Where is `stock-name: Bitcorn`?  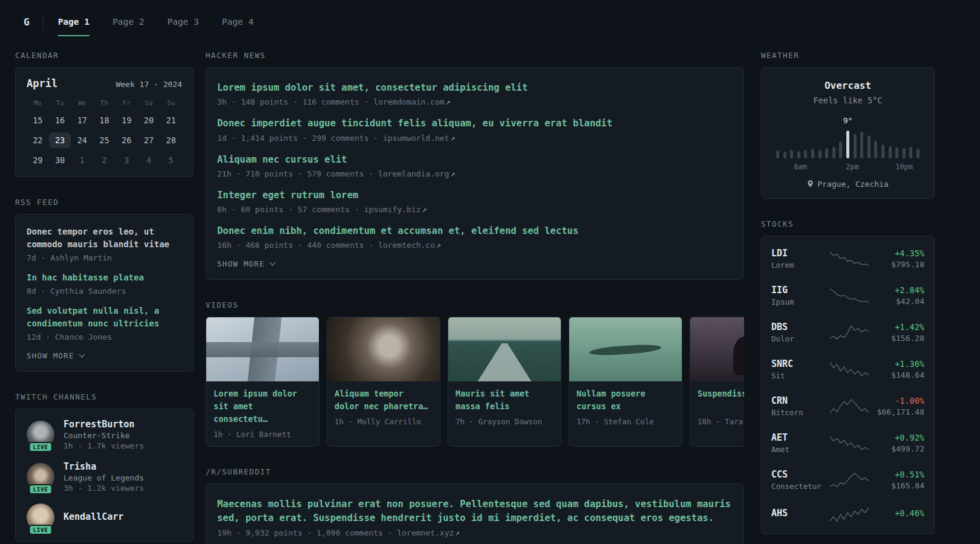
stock-name: Bitcorn is located at coordinates (800, 412).